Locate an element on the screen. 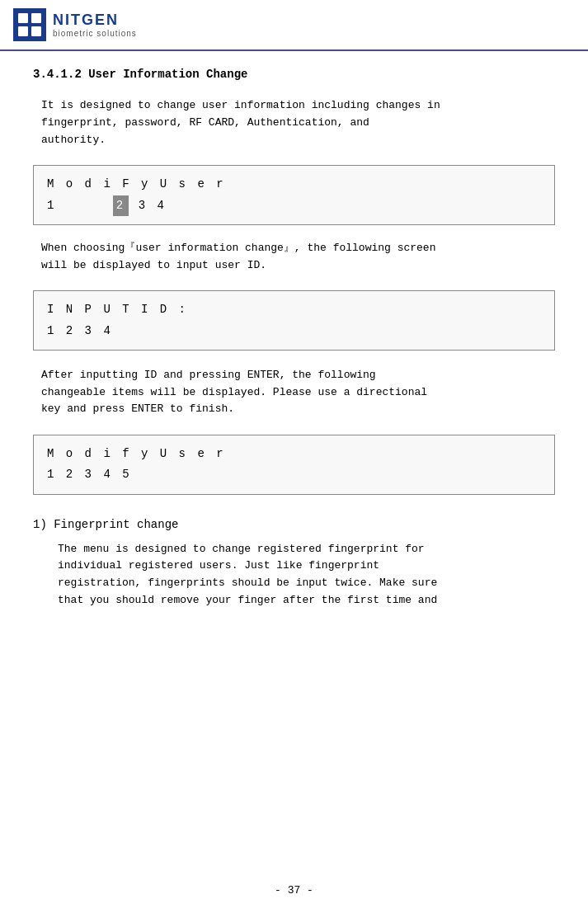 This screenshot has width=588, height=913. logo-name: NITGEN is located at coordinates (95, 20).